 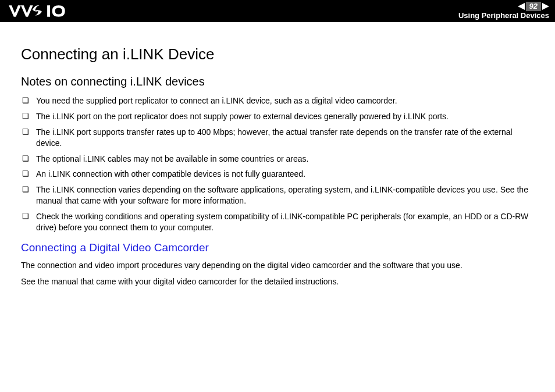 What do you see at coordinates (279, 222) in the screenshot?
I see `list-item: Check the working conditions and operati…` at bounding box center [279, 222].